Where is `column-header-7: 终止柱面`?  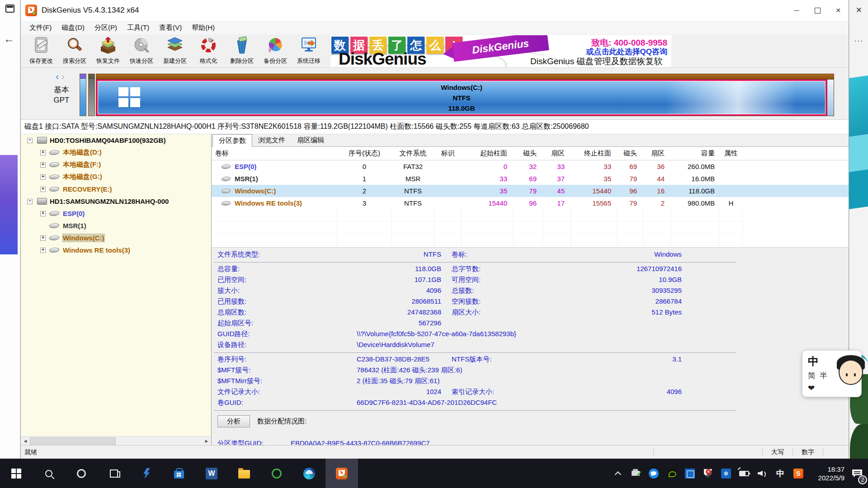
column-header-7: 终止柱面 is located at coordinates (594, 154).